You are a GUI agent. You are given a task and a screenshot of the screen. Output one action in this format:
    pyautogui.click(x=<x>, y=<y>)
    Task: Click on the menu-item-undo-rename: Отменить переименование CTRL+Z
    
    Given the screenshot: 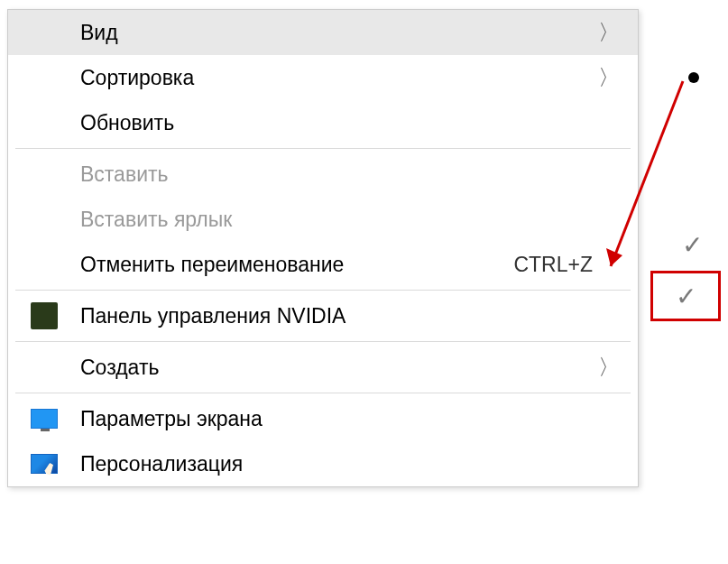 What is the action you would take?
    pyautogui.click(x=323, y=264)
    